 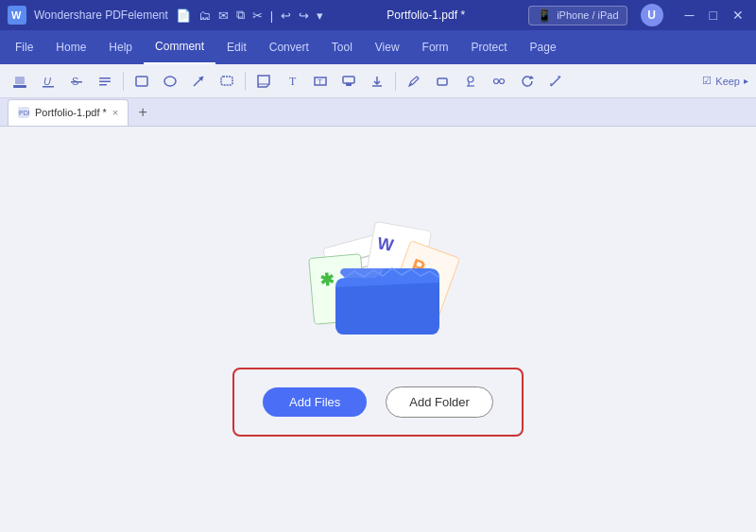 I want to click on maximize-button: □, so click(x=713, y=15).